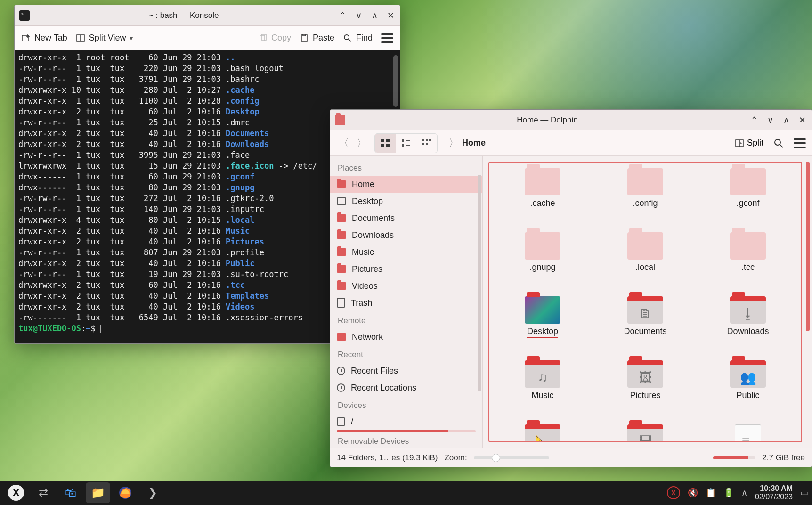 The width and height of the screenshot is (812, 505). I want to click on sidebar-heading: Removable Devices, so click(406, 440).